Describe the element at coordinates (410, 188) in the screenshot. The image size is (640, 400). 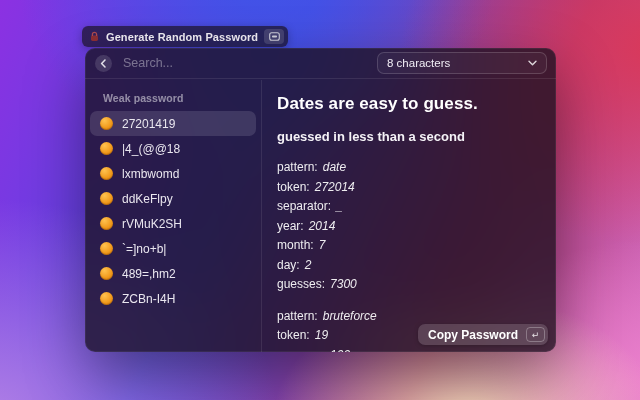
I see `detail-row: token: 272014` at that location.